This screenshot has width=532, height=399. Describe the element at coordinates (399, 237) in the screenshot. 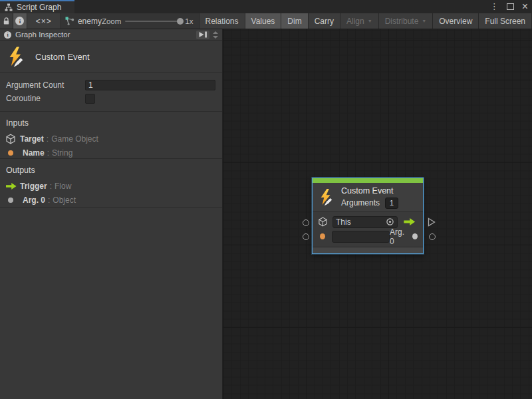

I see `arg0-label: Arg. 0` at that location.